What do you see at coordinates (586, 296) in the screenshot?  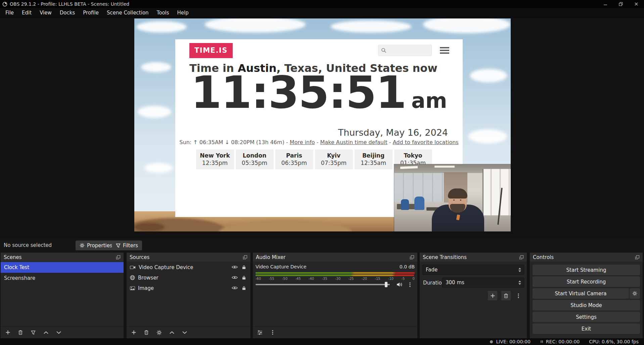 I see `controls-panel: Controls Start Streaming Start Recording…` at bounding box center [586, 296].